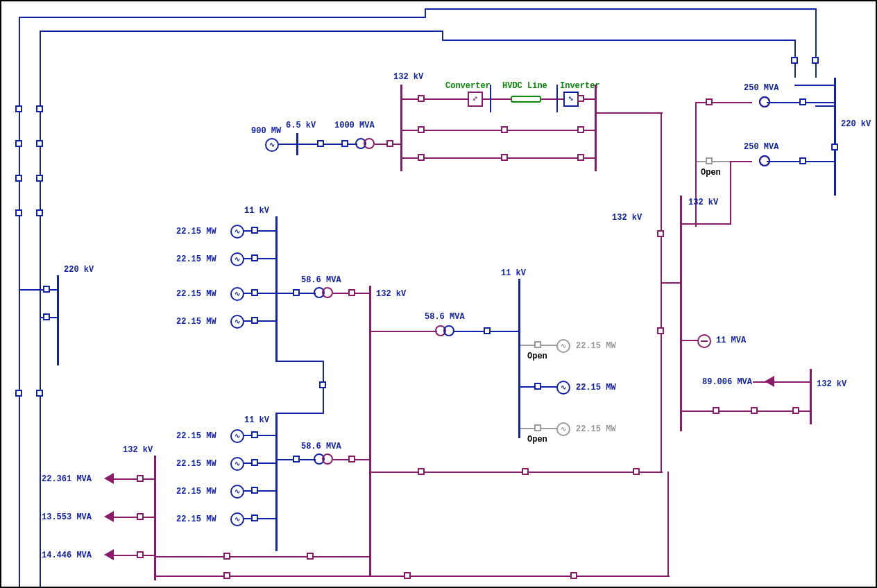 The width and height of the screenshot is (877, 588). Describe the element at coordinates (563, 346) in the screenshot. I see `generator-icon-open: ∿` at that location.